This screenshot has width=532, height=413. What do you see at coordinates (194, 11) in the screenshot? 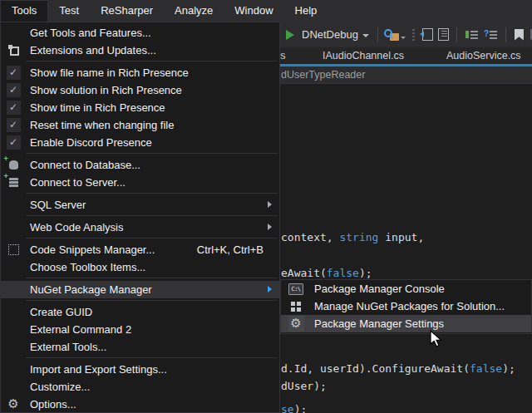
I see `menubar-item-analyze: Analyze` at bounding box center [194, 11].